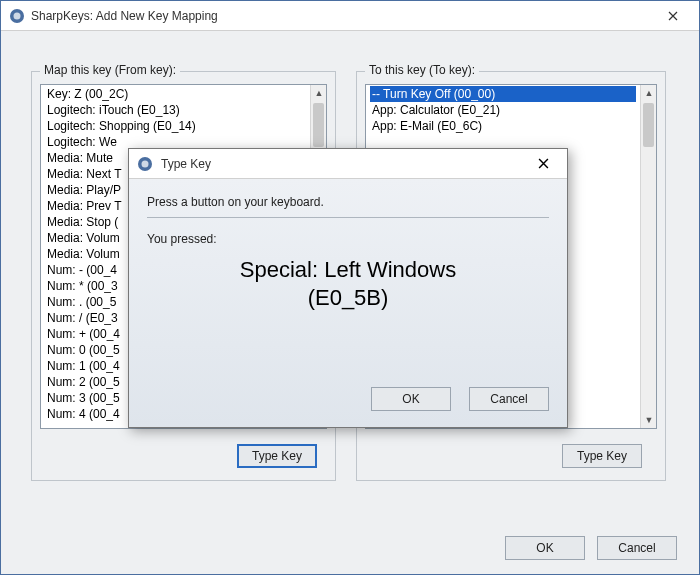  Describe the element at coordinates (348, 284) in the screenshot. I see `pressed-value: Special: Left Windows (E0_5B)` at that location.